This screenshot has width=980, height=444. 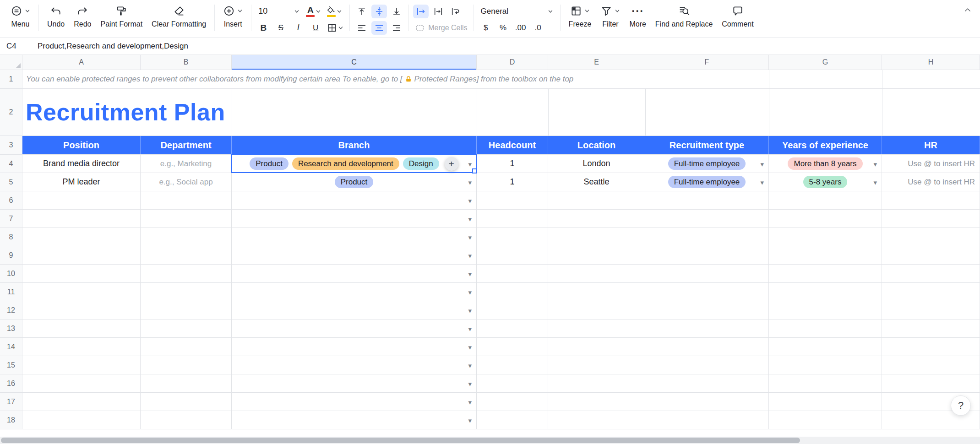 I want to click on row-header: 18, so click(x=11, y=420).